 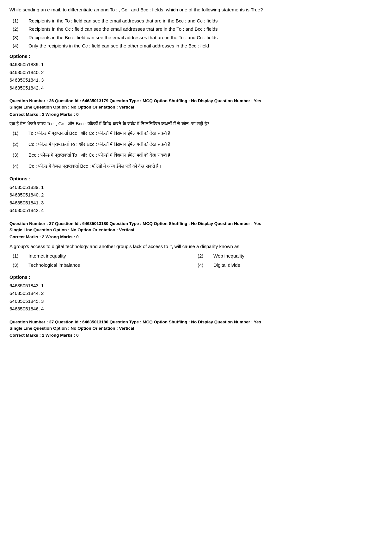 What do you see at coordinates (21, 46) in the screenshot?
I see `q35-option-4-num: (4)` at bounding box center [21, 46].